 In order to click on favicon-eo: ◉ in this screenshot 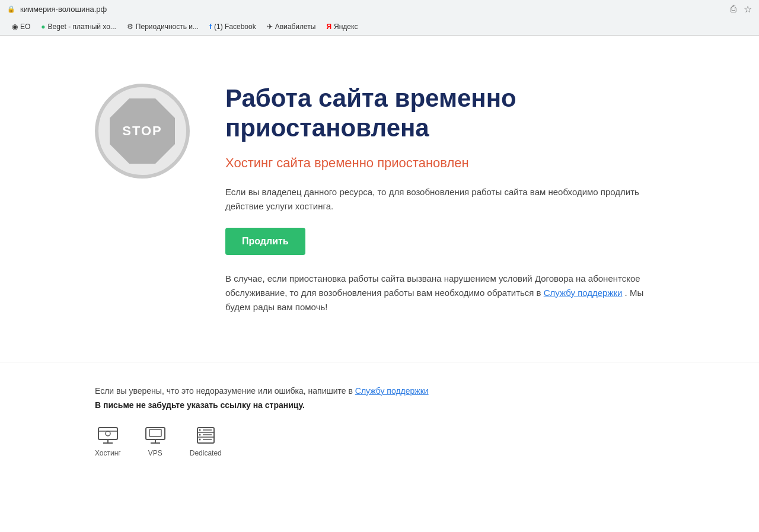, I will do `click(15, 27)`.